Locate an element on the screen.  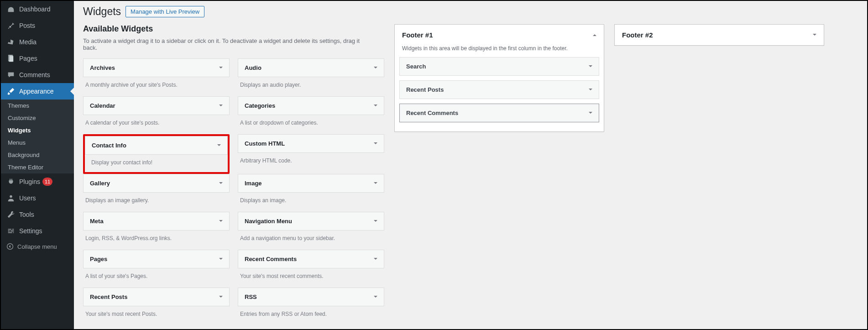
available-widgets-help: To activate a widget drag it to a sideba… is located at coordinates (229, 44).